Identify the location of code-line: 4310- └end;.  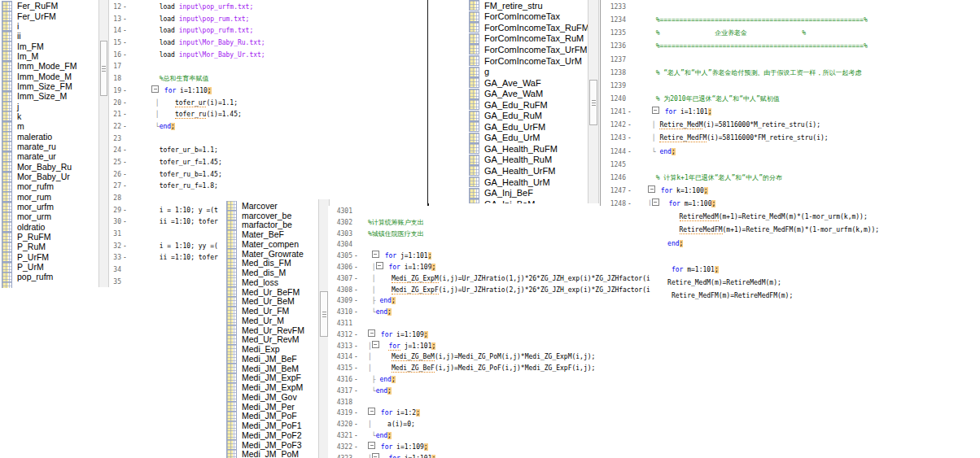
(493, 312).